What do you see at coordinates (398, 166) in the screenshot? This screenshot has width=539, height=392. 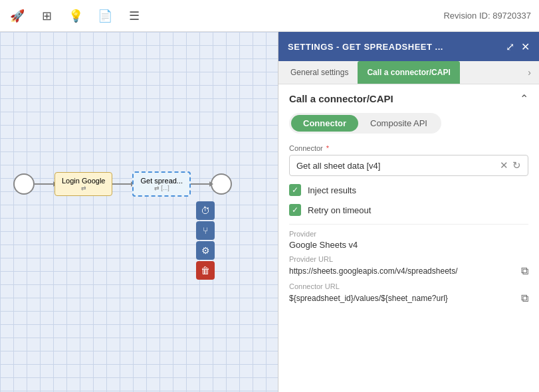 I see `connector-value: Get all sheet data [v4]` at bounding box center [398, 166].